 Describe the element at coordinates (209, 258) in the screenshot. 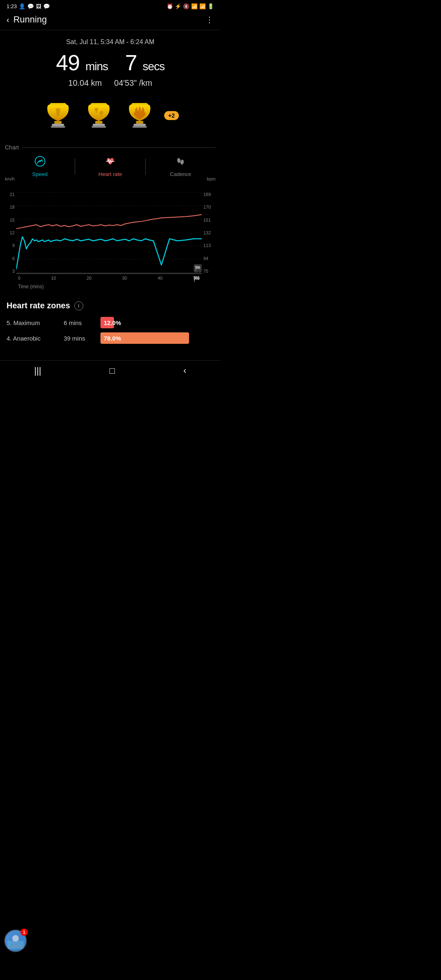

I see `y-right-94: 94` at that location.